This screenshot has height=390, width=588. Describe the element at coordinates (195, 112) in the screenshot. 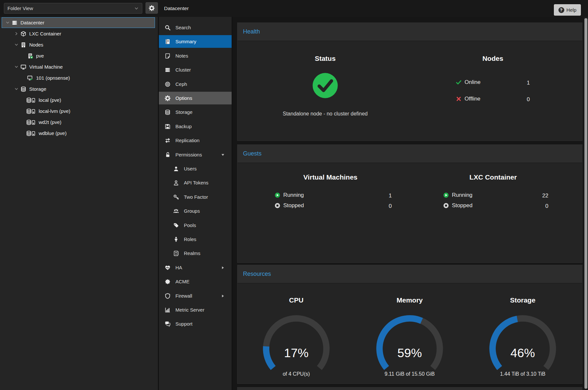

I see `nav-item-storage: Storage` at that location.